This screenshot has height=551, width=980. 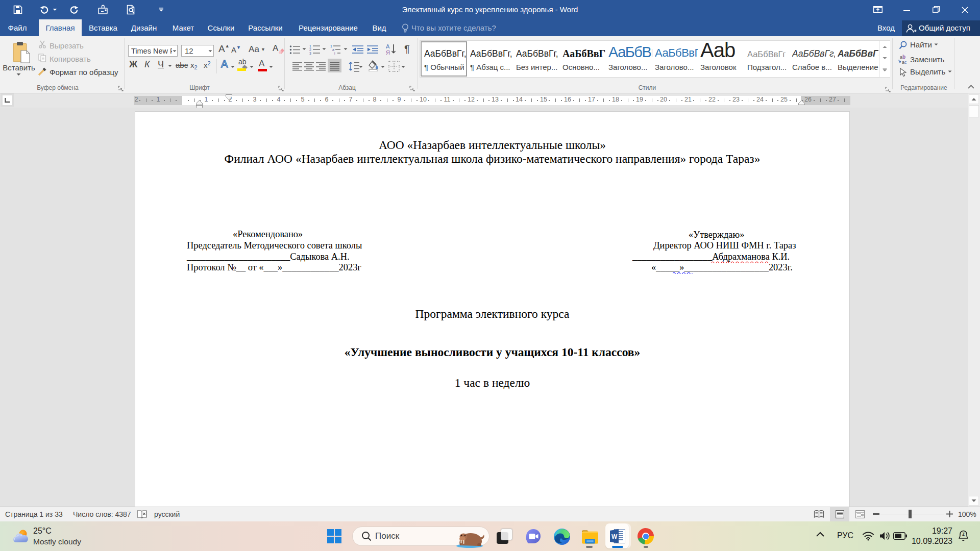 I want to click on svg-text: i, so click(x=335, y=53).